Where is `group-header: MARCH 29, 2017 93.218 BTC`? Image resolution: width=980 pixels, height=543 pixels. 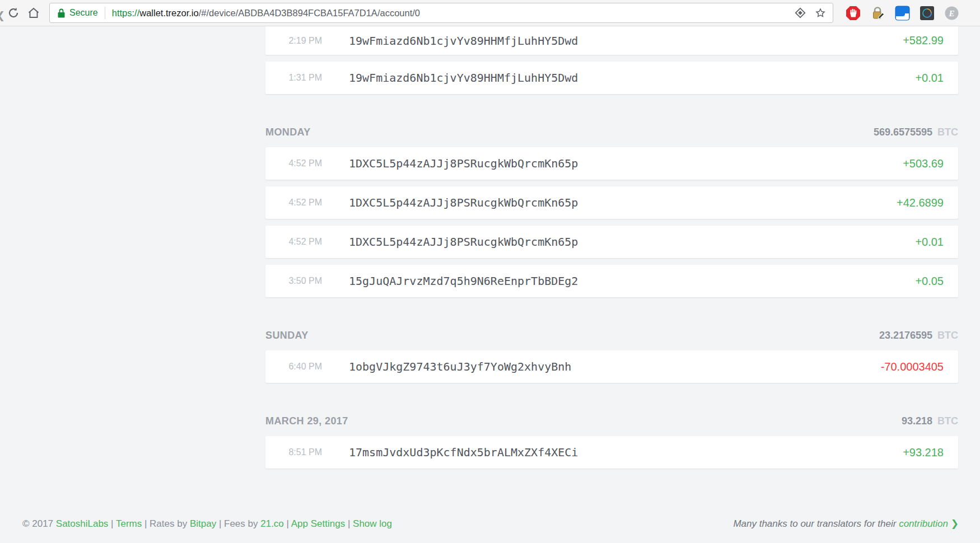
group-header: MARCH 29, 2017 93.218 BTC is located at coordinates (612, 421).